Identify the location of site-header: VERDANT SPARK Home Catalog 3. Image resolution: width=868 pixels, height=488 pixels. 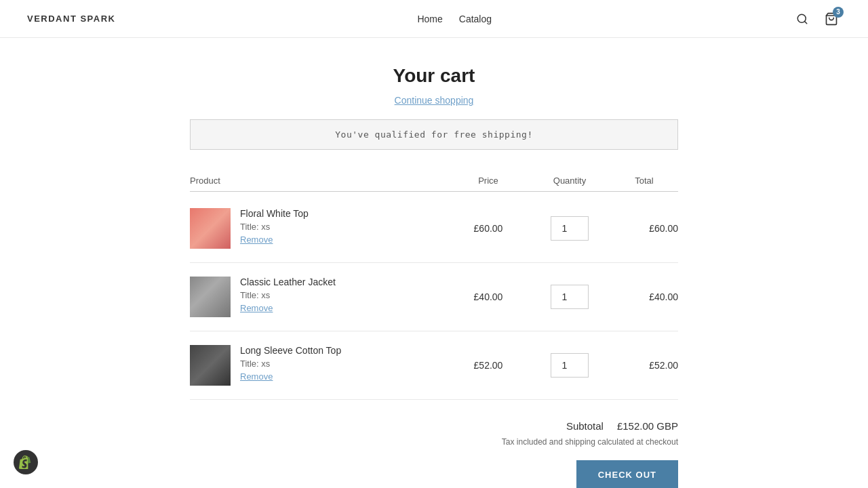
(434, 19).